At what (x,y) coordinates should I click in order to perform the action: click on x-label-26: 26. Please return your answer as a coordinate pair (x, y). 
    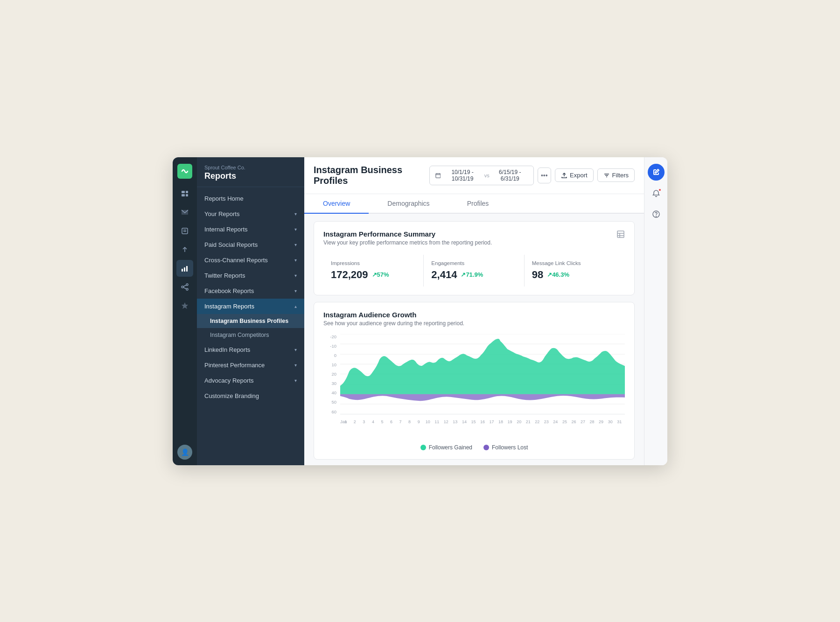
    Looking at the image, I should click on (574, 422).